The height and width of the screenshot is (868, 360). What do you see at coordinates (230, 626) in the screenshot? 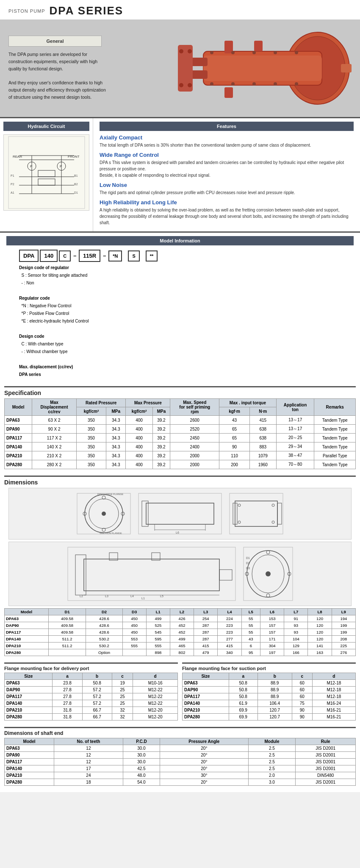
I see `dim-table-cell: 223` at bounding box center [230, 626].